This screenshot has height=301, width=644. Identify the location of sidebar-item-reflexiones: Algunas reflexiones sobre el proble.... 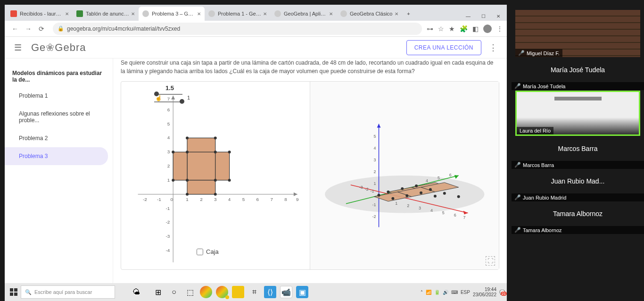
(58, 117).